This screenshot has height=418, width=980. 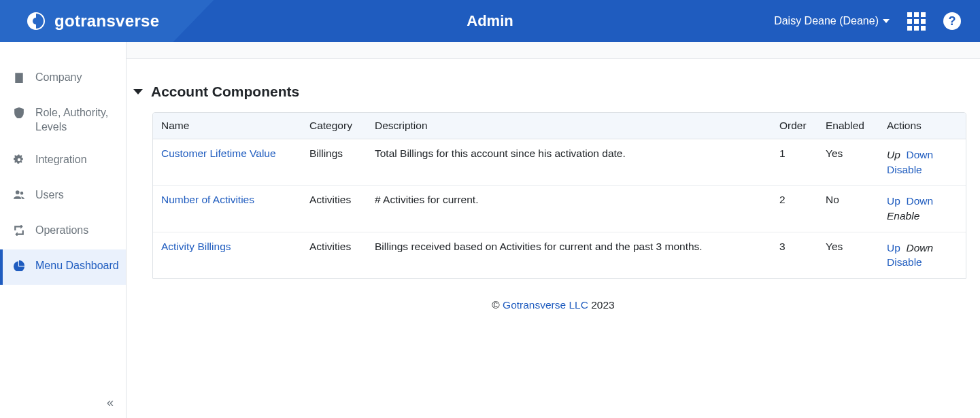 I want to click on table-header-description: Description, so click(x=569, y=126).